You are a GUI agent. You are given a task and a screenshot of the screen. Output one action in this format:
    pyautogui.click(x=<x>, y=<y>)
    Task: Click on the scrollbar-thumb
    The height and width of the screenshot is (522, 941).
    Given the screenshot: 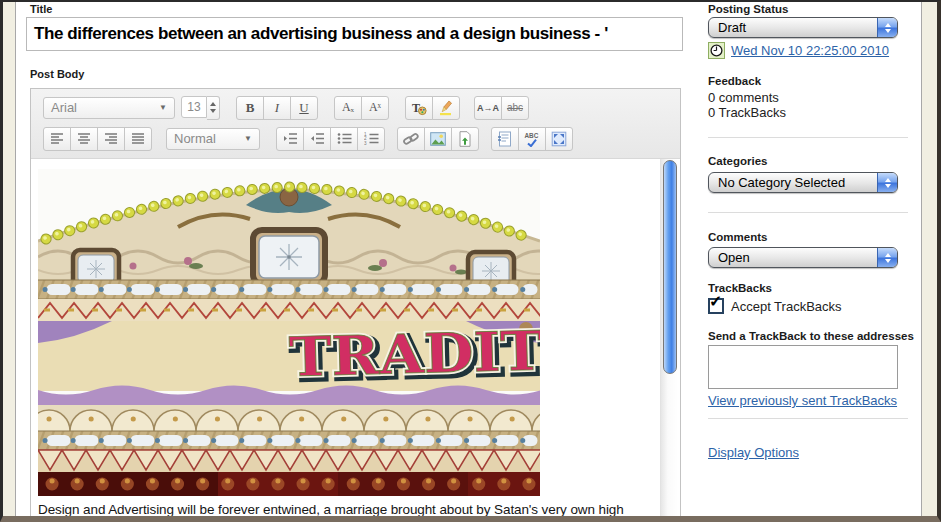 What is the action you would take?
    pyautogui.click(x=670, y=267)
    